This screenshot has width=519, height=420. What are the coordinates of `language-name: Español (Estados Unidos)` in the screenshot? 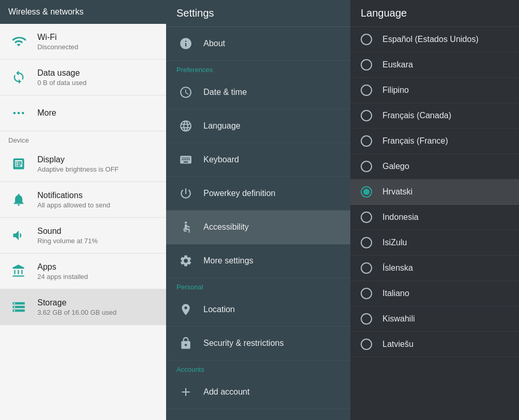 It's located at (431, 39).